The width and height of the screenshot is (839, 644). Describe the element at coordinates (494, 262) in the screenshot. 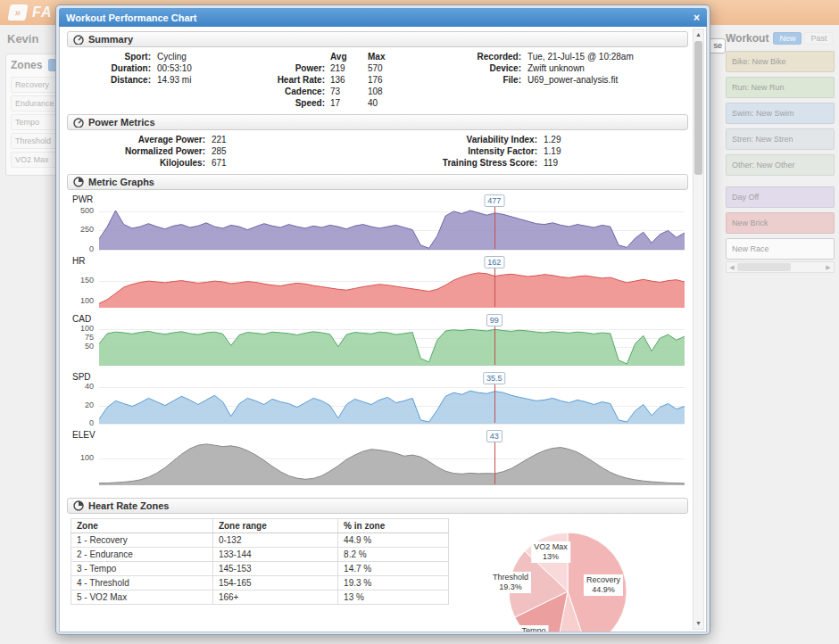

I see `cursor-value-badge: 162` at that location.